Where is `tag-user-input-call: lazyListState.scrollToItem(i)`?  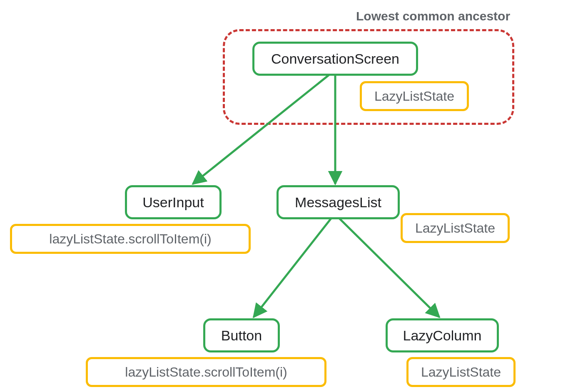 tag-user-input-call: lazyListState.scrollToItem(i) is located at coordinates (130, 239).